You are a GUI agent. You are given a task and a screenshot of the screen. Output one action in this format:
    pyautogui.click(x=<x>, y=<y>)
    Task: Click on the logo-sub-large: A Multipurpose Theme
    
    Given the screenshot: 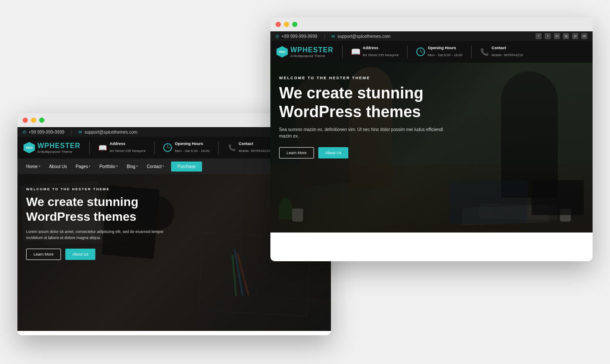 What is the action you would take?
    pyautogui.click(x=312, y=56)
    